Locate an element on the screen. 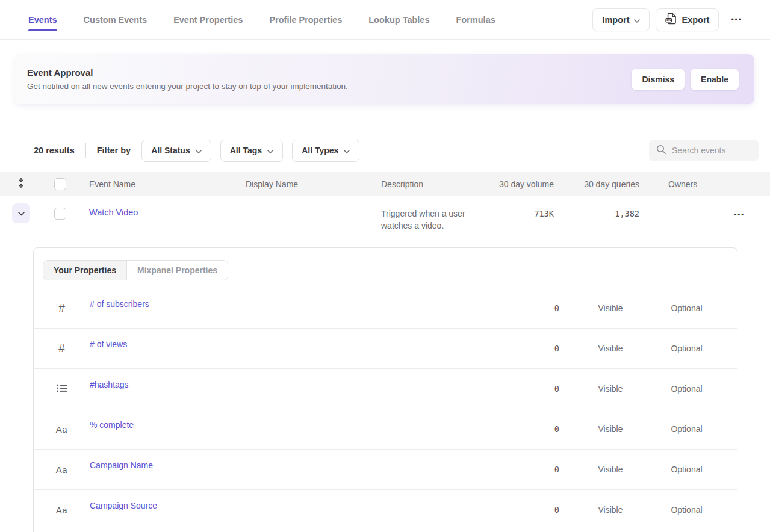 Image resolution: width=770 pixels, height=532 pixels. column-owners: Owners is located at coordinates (681, 184).